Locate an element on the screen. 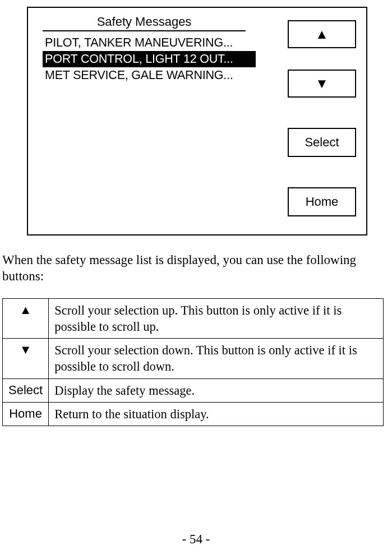 This screenshot has height=559, width=392. table-cell-desc: Scroll your selection down. This button … is located at coordinates (216, 359).